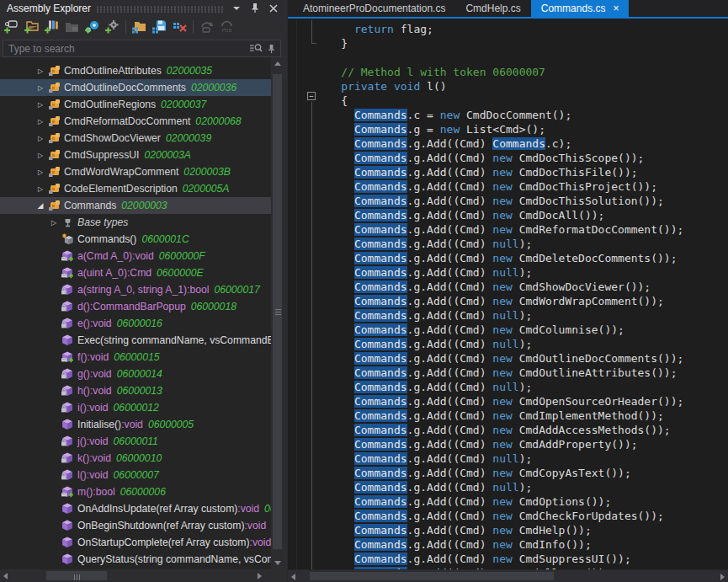  I want to click on scroll-down-arrow-icon, so click(278, 563).